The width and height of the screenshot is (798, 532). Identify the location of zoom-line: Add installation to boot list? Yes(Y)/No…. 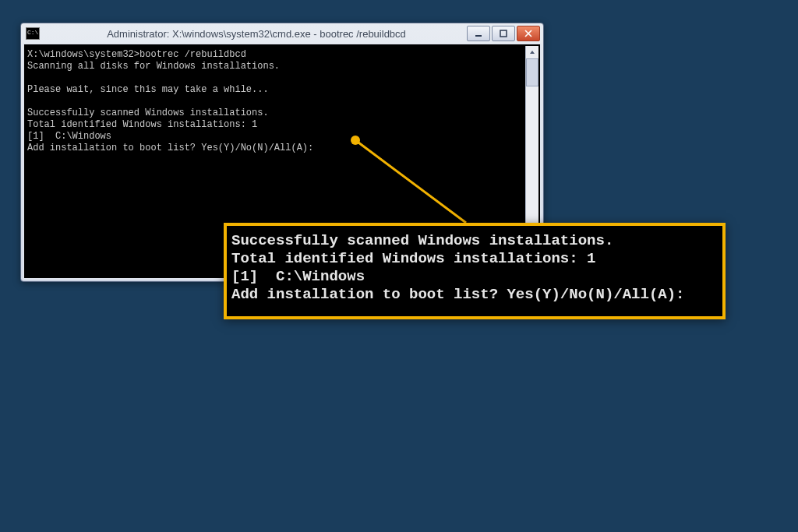
(458, 294).